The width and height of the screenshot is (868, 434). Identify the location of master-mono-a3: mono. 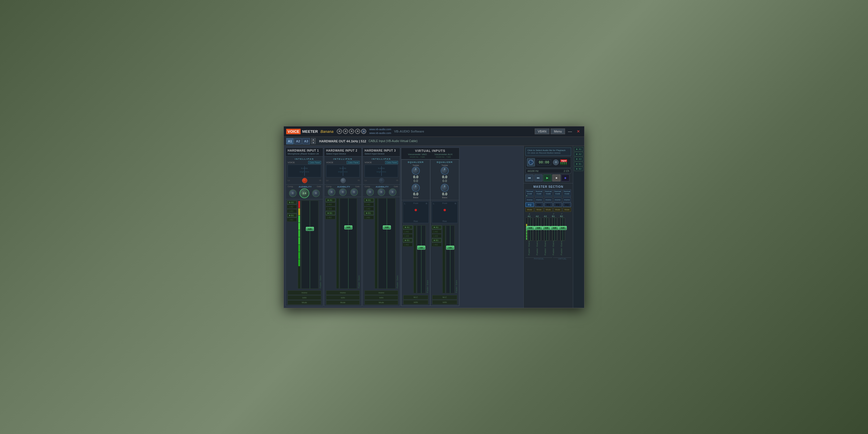
(549, 199).